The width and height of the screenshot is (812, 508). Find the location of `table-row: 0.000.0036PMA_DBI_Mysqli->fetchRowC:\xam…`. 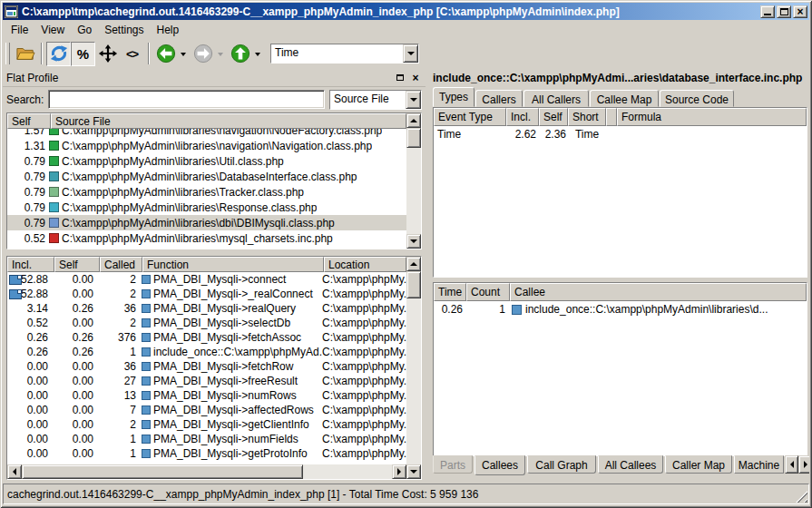

table-row: 0.000.0036PMA_DBI_Mysqli->fetchRowC:\xam… is located at coordinates (207, 366).